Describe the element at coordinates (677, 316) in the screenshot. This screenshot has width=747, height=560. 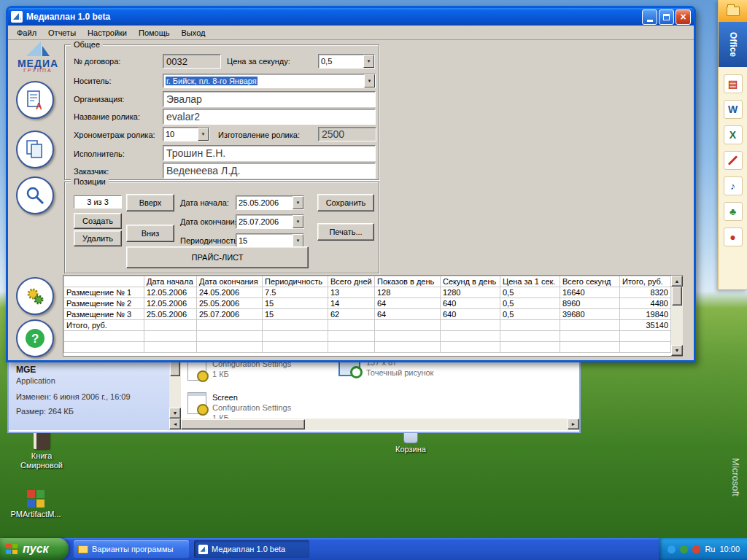
I see `table-vertical-scrollbar: ▲ ▼` at that location.